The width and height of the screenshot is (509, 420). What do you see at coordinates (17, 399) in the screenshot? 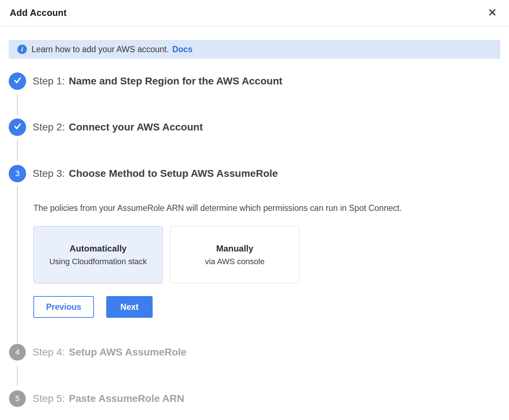
I see `step-5-circle: 5` at bounding box center [17, 399].